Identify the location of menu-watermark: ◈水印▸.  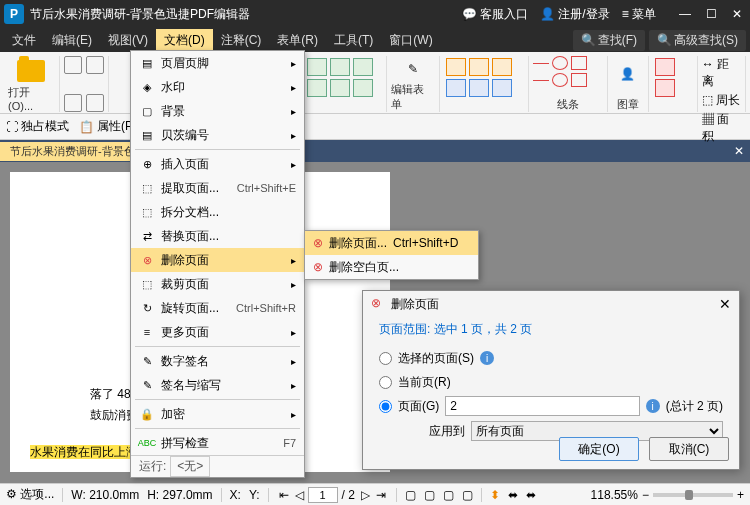
(218, 87).